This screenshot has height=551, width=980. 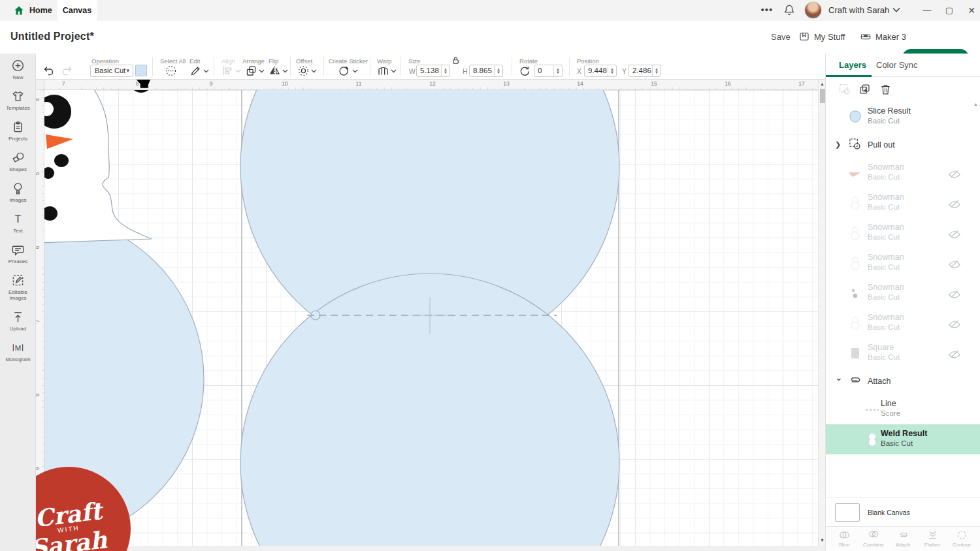 What do you see at coordinates (251, 71) in the screenshot?
I see `arrange-icon` at bounding box center [251, 71].